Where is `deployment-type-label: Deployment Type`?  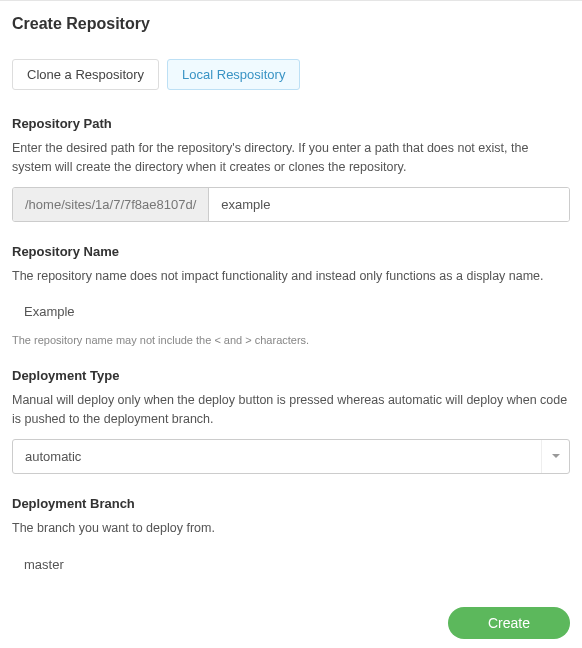
deployment-type-label: Deployment Type is located at coordinates (291, 376).